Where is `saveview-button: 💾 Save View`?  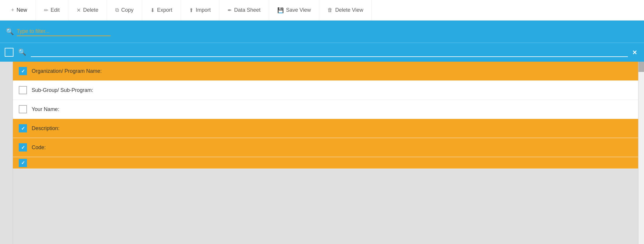
saveview-button: 💾 Save View is located at coordinates (294, 10).